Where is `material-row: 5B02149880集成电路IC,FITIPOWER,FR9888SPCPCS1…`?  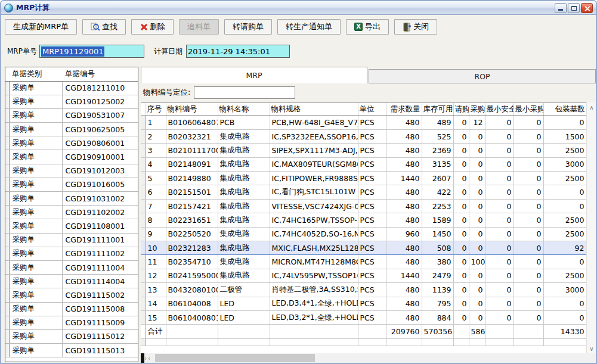 material-row: 5B02149880集成电路IC,FITIPOWER,FR9888SPCPCS1… is located at coordinates (364, 179).